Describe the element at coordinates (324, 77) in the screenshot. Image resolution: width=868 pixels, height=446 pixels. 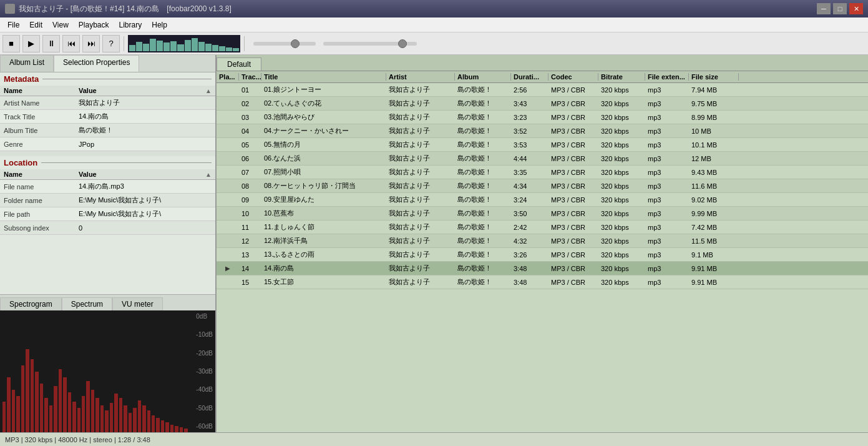
I see `col-title: Title` at that location.